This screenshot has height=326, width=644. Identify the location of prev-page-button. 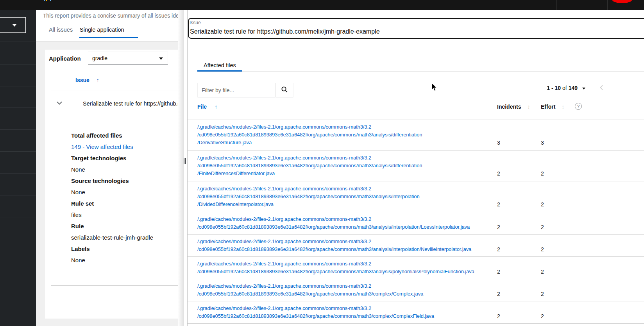
(601, 88).